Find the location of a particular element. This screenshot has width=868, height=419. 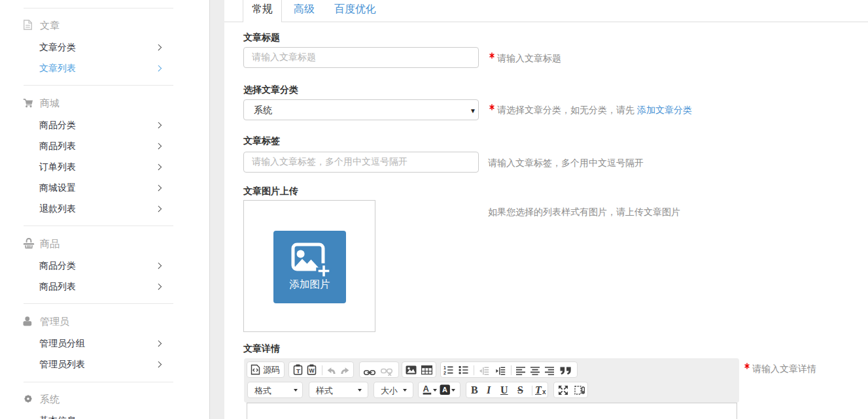

svg-text: 2 is located at coordinates (445, 373).